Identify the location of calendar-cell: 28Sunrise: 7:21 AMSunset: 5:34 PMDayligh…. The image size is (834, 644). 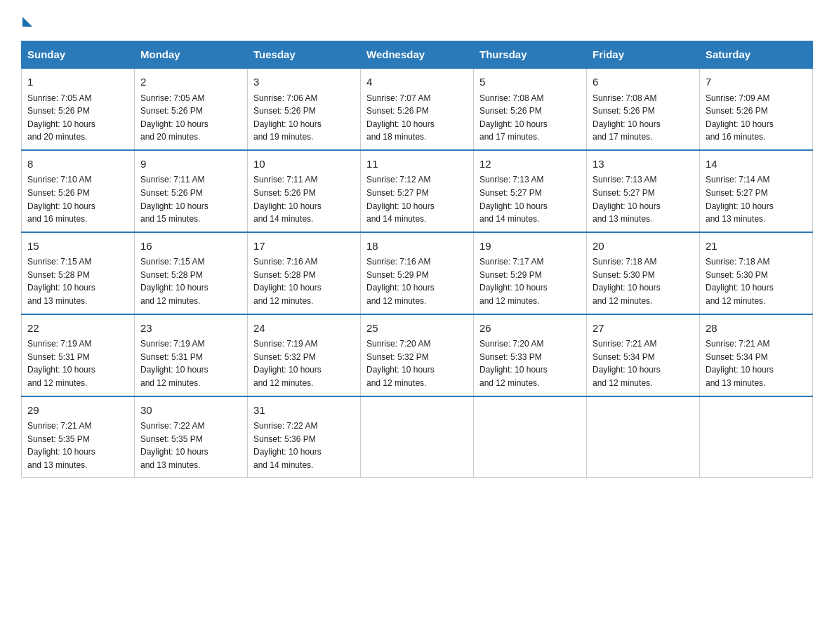
(757, 355).